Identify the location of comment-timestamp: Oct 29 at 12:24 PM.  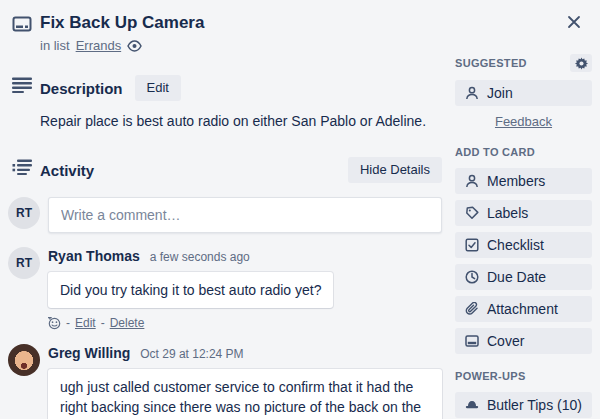
(192, 354).